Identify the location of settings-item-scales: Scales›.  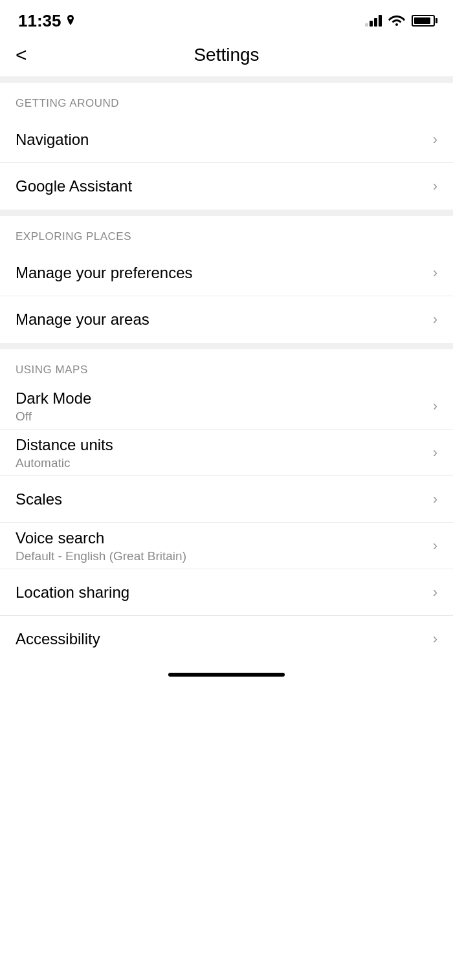
(226, 499).